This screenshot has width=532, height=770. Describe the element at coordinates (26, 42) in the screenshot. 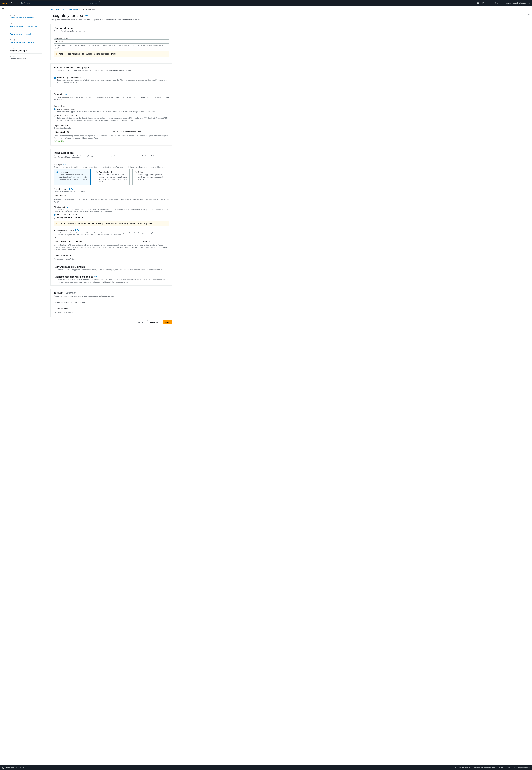

I see `step-4: Step 4 Configure message delivery` at that location.